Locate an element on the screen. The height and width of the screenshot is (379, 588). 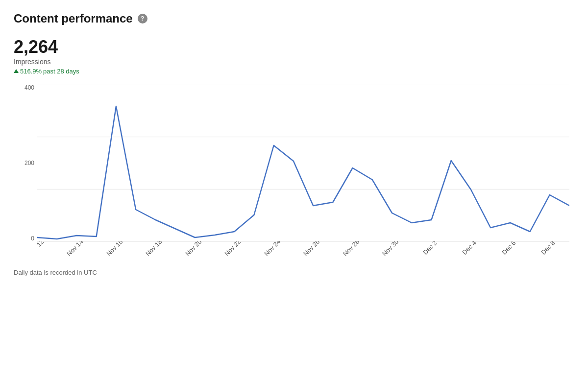
page-header: Content performance ? is located at coordinates (294, 19).